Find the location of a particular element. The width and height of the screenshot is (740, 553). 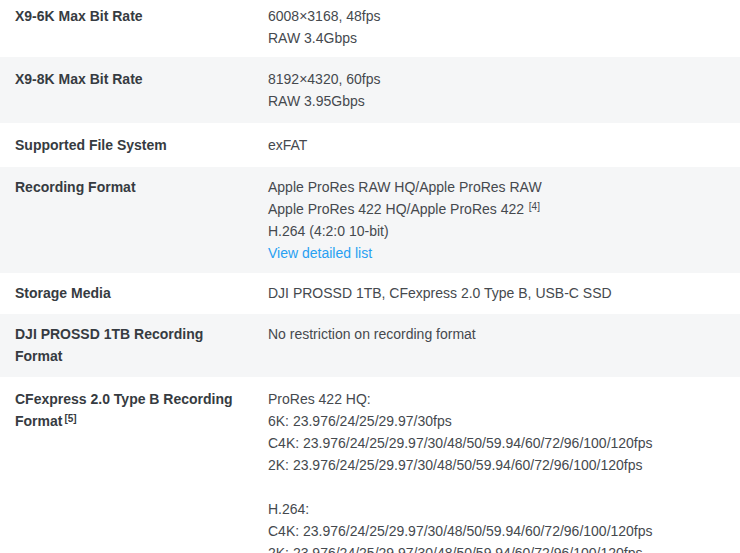

spec-label: DJI PROSSD 1TB Recording Format is located at coordinates (134, 345).